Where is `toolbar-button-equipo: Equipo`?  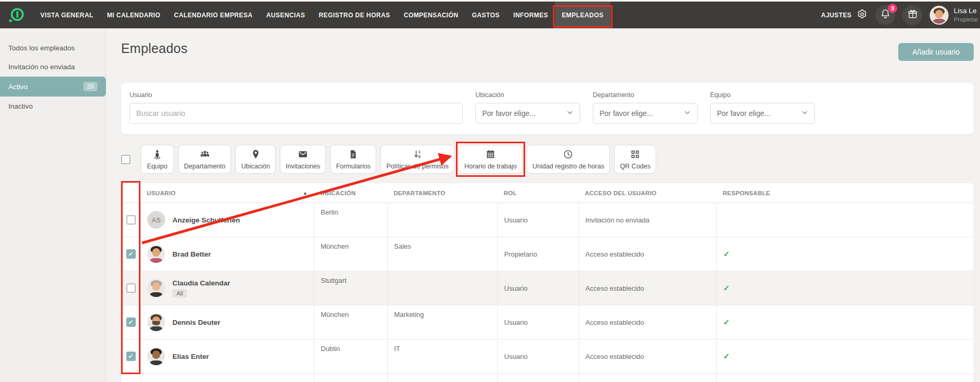 toolbar-button-equipo: Equipo is located at coordinates (157, 160).